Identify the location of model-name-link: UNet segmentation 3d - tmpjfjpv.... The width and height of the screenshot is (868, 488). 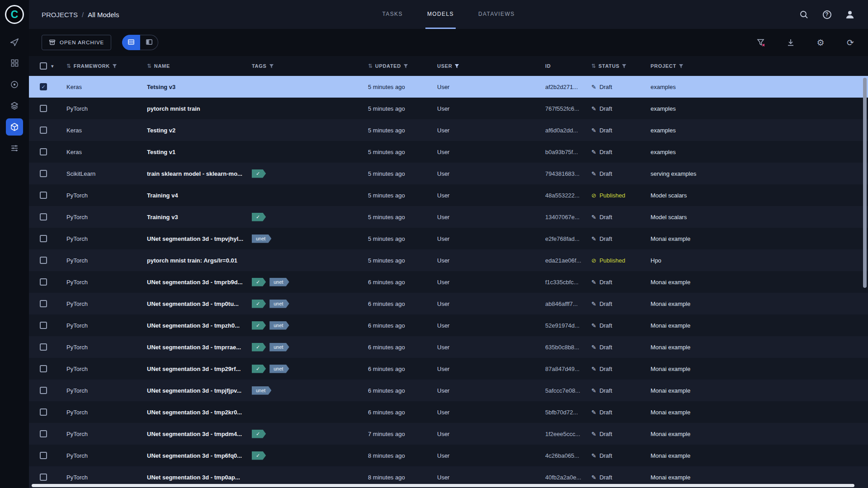
(199, 390).